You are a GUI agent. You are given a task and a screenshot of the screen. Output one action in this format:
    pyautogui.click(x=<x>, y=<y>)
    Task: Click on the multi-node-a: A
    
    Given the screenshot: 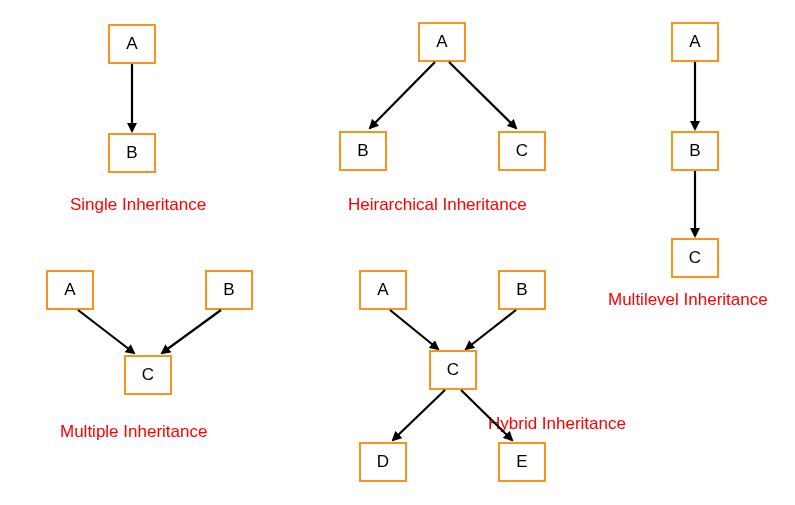 What is the action you would take?
    pyautogui.click(x=695, y=42)
    